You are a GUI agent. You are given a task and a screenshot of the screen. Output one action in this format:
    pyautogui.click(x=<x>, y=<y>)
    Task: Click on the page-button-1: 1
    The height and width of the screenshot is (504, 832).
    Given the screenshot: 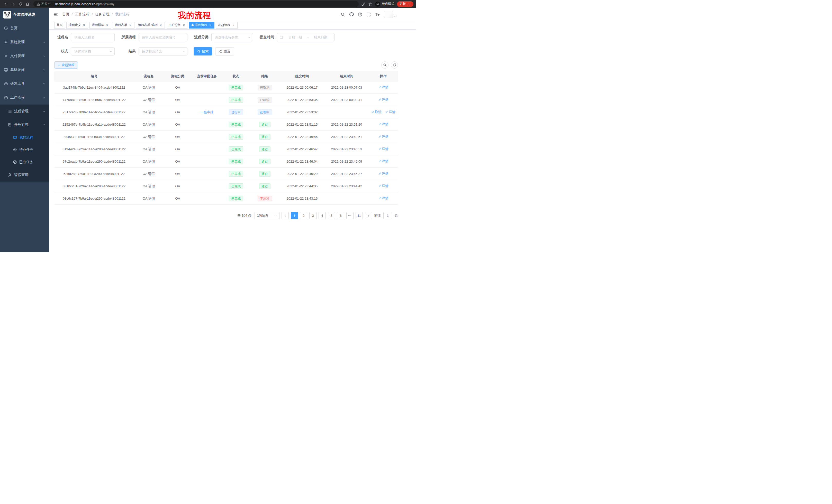 What is the action you would take?
    pyautogui.click(x=294, y=216)
    